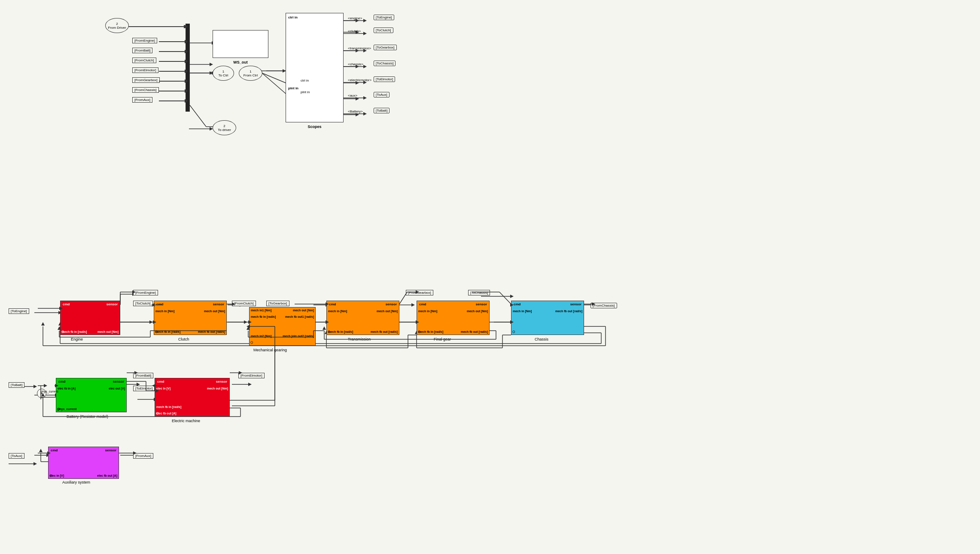 The image size is (980, 554). I want to click on tag-to-elmotor-bottom: [ToElmotor], so click(144, 388).